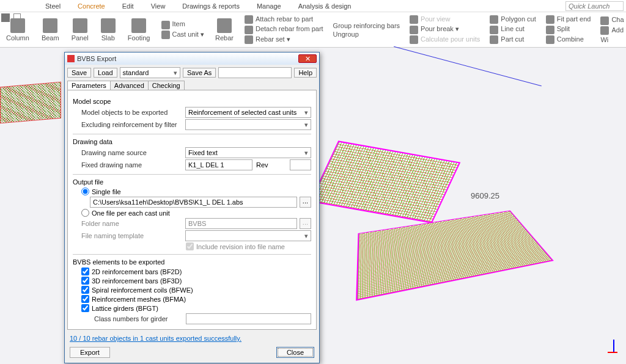  Describe the element at coordinates (284, 40) in the screenshot. I see `ribbon-rebar-set: Rebar set ▾` at that location.